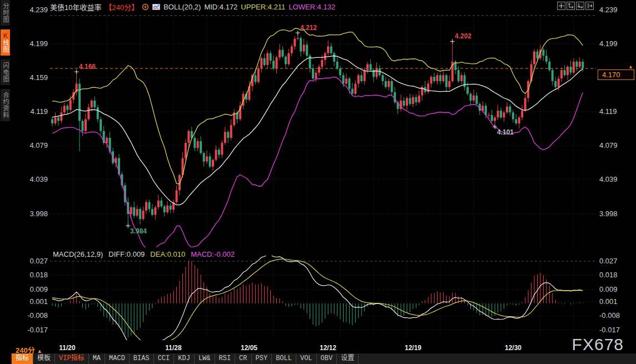 This screenshot has width=636, height=364. Describe the element at coordinates (221, 7) in the screenshot. I see `boll-mid-value: MID:4.172` at that location.